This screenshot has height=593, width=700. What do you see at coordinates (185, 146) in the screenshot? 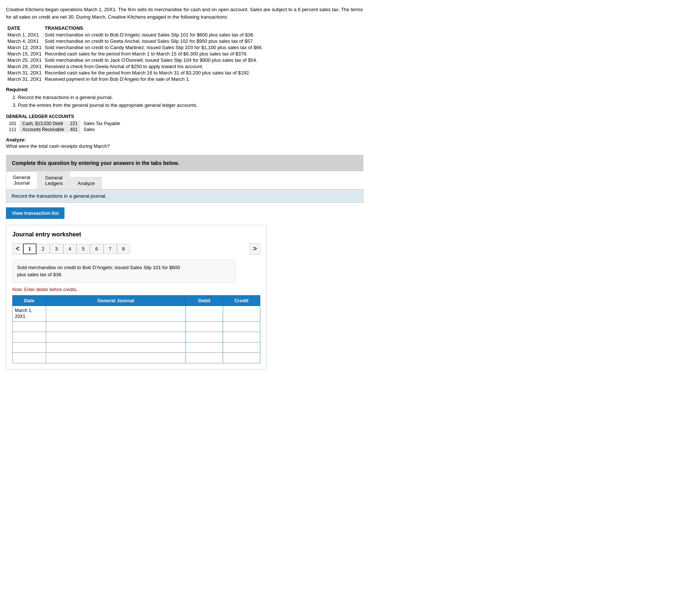
I see `analyze-question: What were the total cash receipts during…` at bounding box center [185, 146].